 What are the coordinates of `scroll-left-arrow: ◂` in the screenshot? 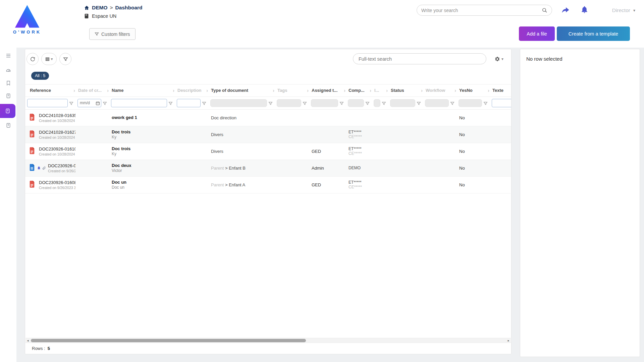 It's located at (28, 341).